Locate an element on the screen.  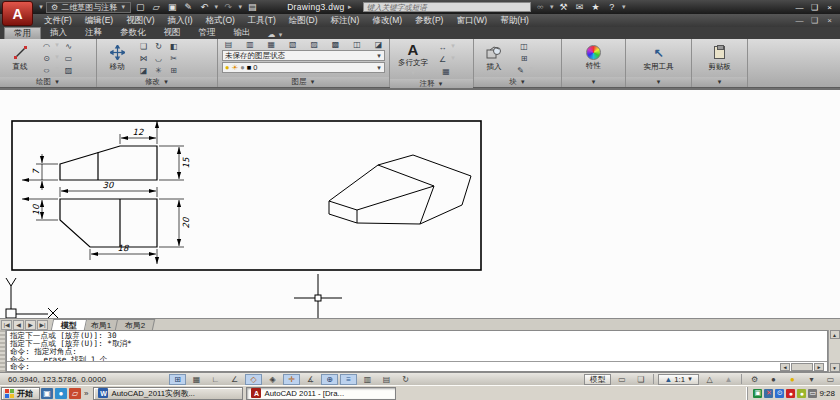
polyline-button: ∿ is located at coordinates (68, 46).